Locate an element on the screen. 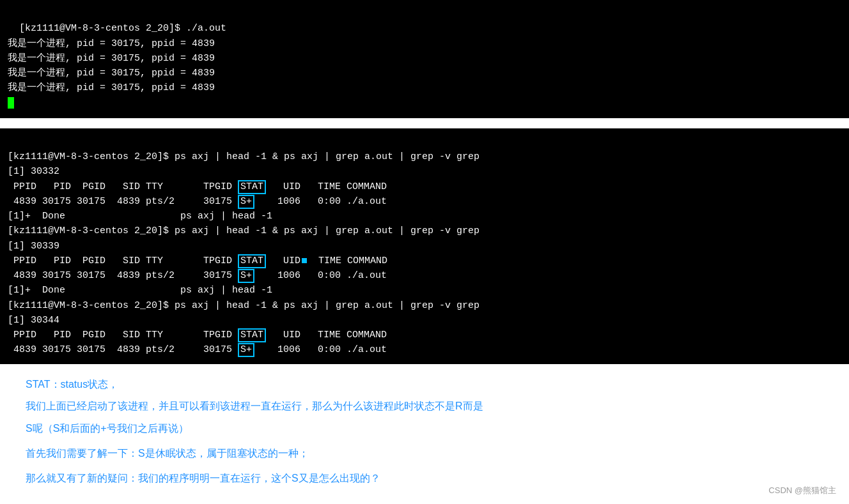  output-line-2: 我是一个进程, pid = 30175, ppid = 4839 is located at coordinates (111, 59).